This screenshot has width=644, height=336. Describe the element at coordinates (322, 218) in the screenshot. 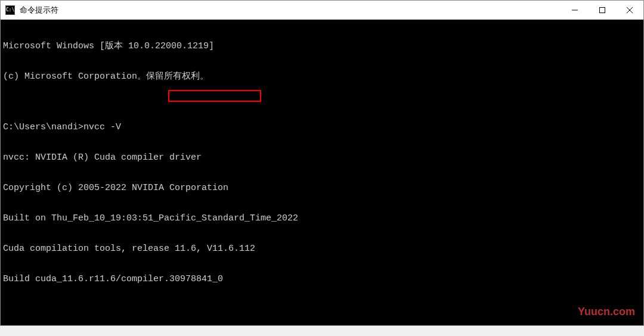

I see `terminal-line: Built on Thu_Feb_10_19:03:51_Pacific_Sta…` at that location.